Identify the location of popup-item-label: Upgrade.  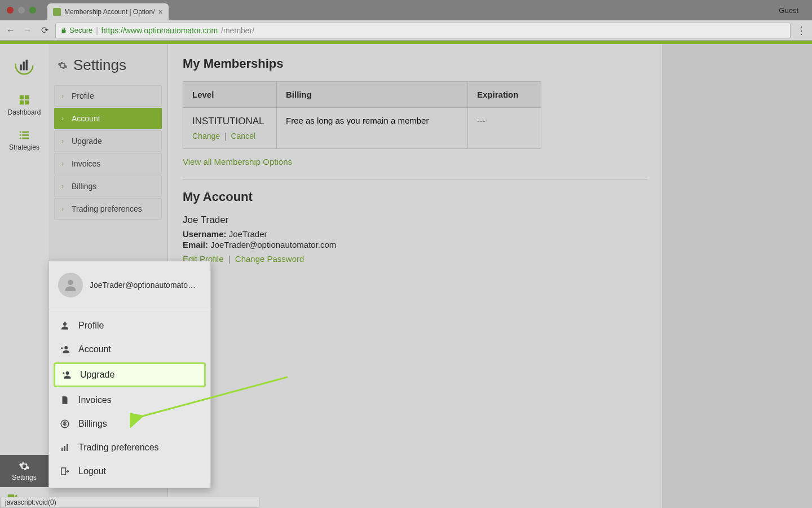
(97, 375).